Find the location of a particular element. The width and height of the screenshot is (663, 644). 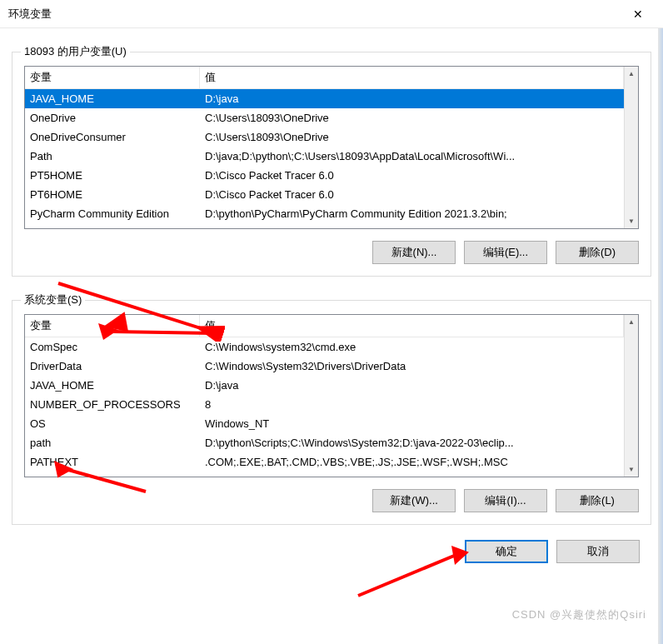

new-user-var-button: 新建(N)... is located at coordinates (414, 252).